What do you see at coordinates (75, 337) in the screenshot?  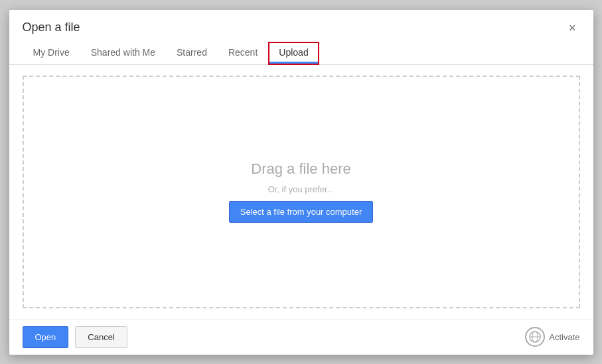 I see `footer-actions: Open Cancel` at bounding box center [75, 337].